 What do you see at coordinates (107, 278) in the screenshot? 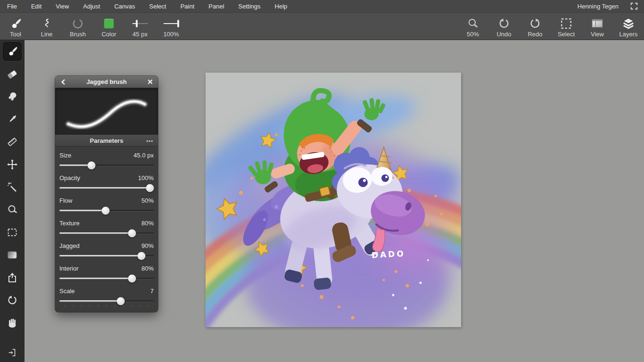
I see `interior-slider` at bounding box center [107, 278].